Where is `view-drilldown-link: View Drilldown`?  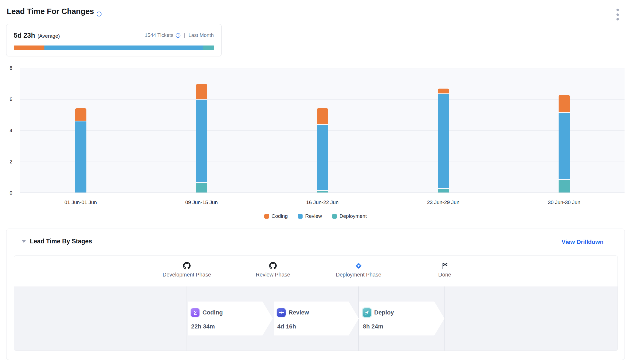 view-drilldown-link: View Drilldown is located at coordinates (583, 242).